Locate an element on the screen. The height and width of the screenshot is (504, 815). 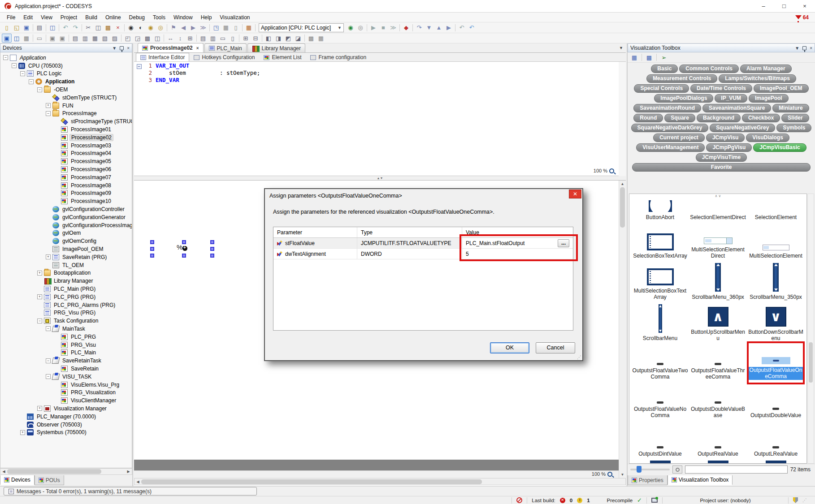
tree-item-plc-manager-70-0000: PLC_Manager (70.0000) is located at coordinates (66, 417).